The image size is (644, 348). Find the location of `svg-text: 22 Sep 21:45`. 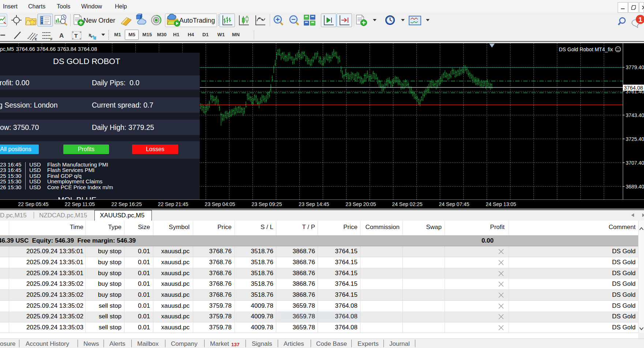

svg-text: 22 Sep 21:45 is located at coordinates (173, 204).